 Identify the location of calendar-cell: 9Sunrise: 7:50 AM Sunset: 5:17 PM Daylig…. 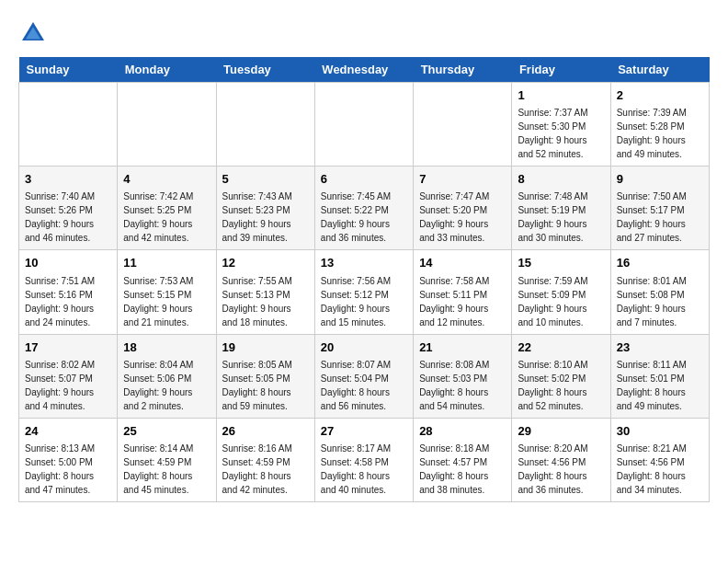
(660, 208).